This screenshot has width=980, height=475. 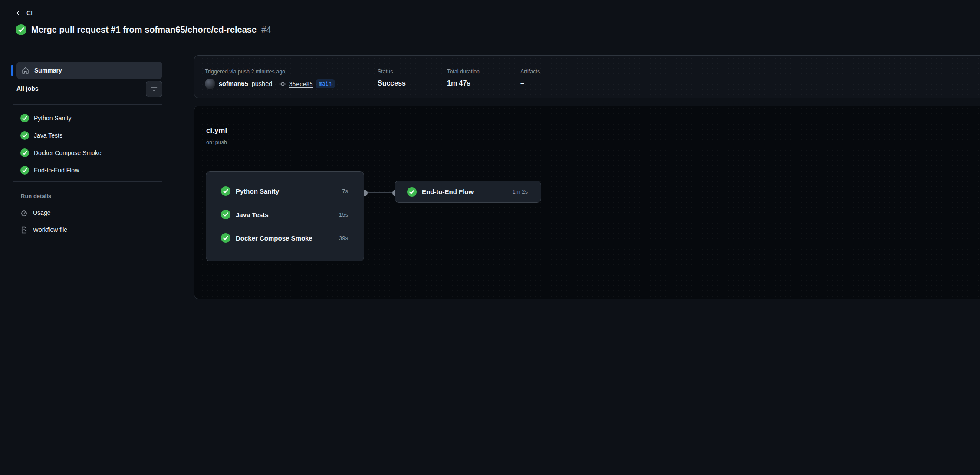 What do you see at coordinates (28, 89) in the screenshot?
I see `all-jobs-label: All jobs` at bounding box center [28, 89].